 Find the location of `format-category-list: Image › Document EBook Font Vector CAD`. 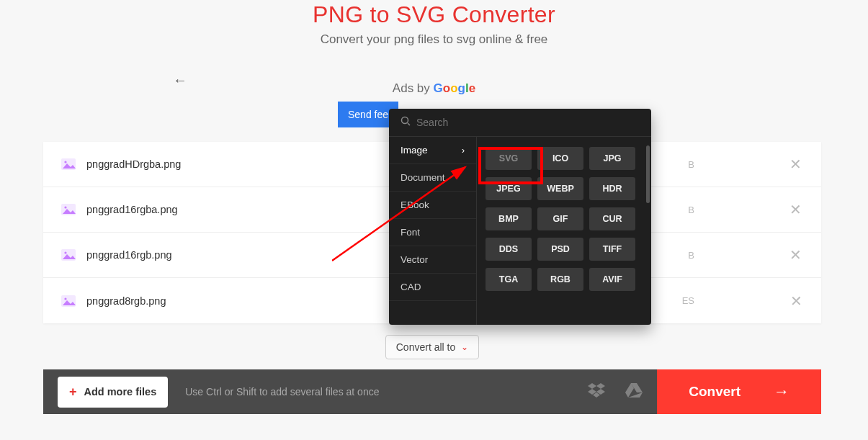

format-category-list: Image › Document EBook Font Vector CAD is located at coordinates (433, 230).